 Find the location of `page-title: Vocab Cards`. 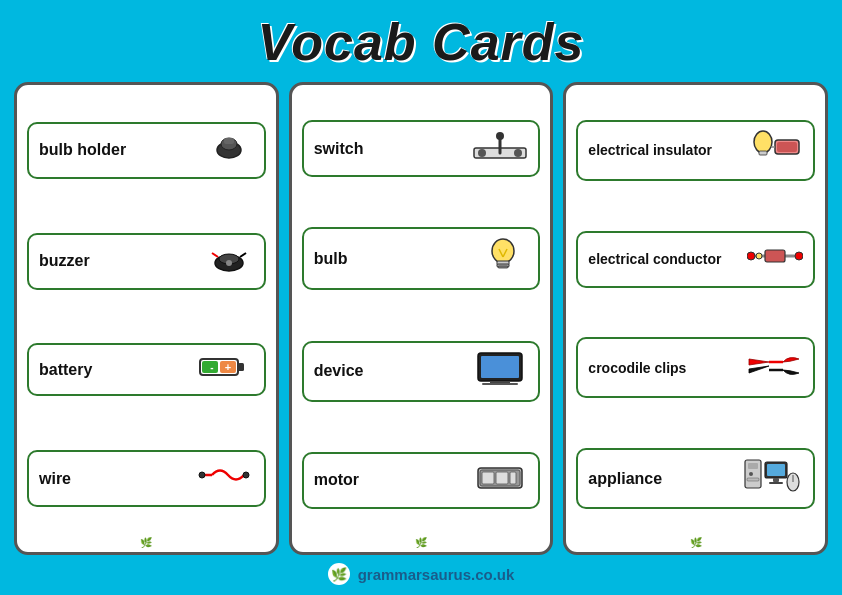

page-title: Vocab Cards is located at coordinates (422, 42).